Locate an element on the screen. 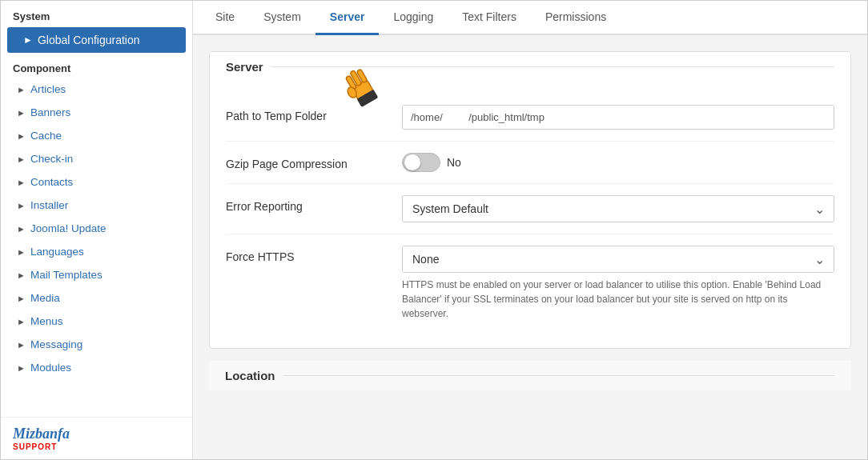 This screenshot has height=460, width=868. path-temp-folder-row: Path to Temp Folder is located at coordinates (530, 118).